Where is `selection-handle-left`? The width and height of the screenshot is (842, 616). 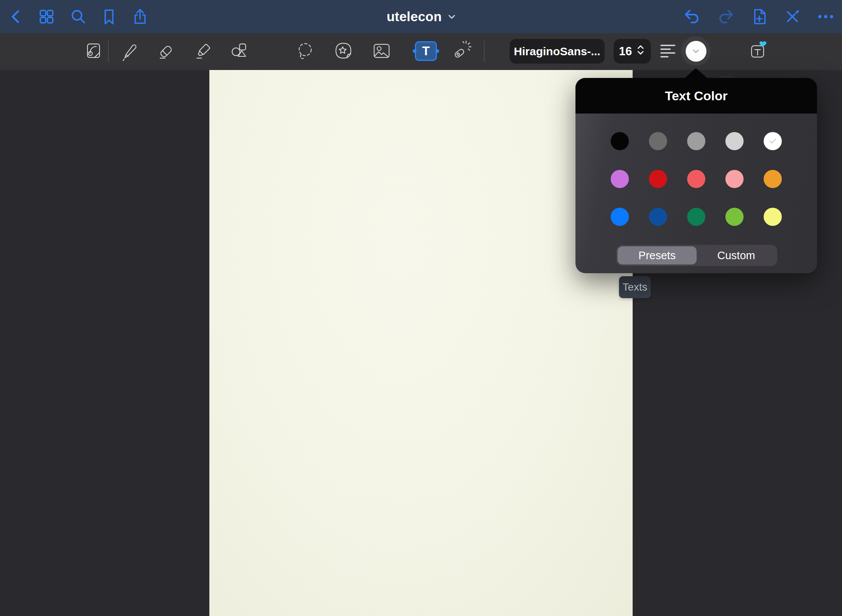
selection-handle-left is located at coordinates (415, 51).